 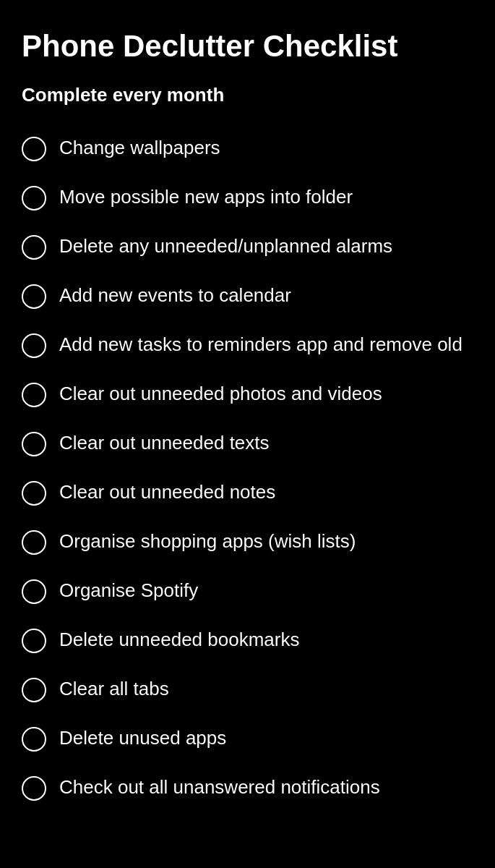 What do you see at coordinates (247, 247) in the screenshot?
I see `list-item: Delete any unneeded/unplanned alarms` at bounding box center [247, 247].